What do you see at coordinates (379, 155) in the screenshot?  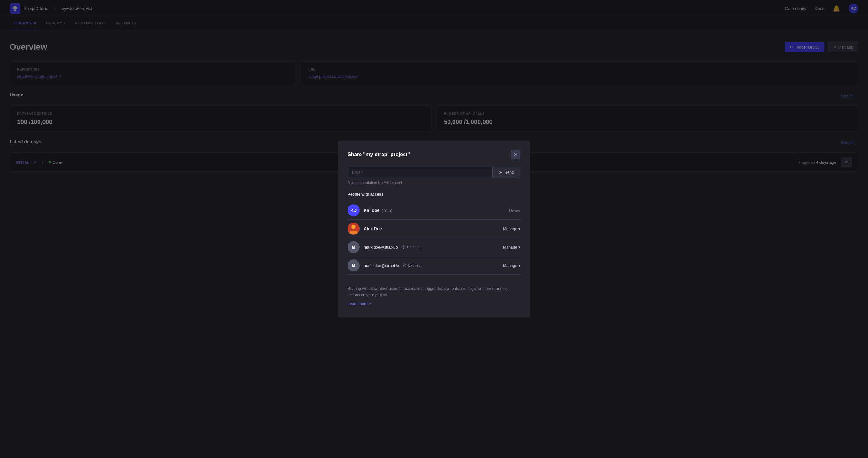 I see `dialog-title: Share "my-strapi-project"` at bounding box center [379, 155].